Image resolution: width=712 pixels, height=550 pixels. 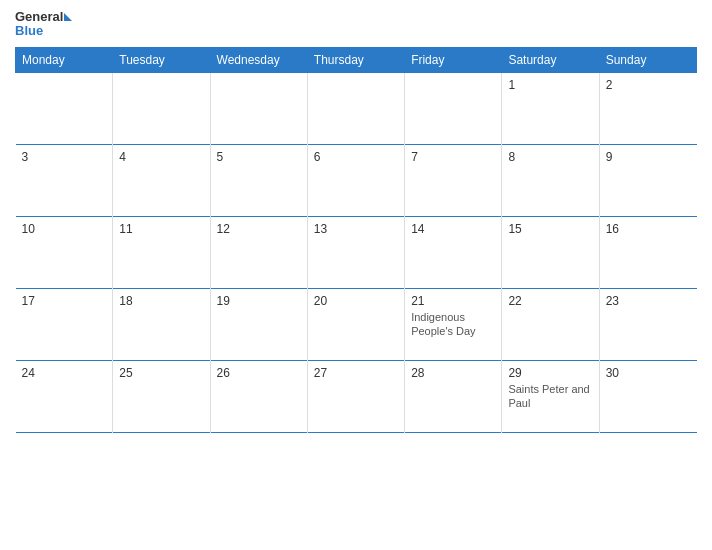 What do you see at coordinates (648, 301) in the screenshot?
I see `day-number: 23` at bounding box center [648, 301].